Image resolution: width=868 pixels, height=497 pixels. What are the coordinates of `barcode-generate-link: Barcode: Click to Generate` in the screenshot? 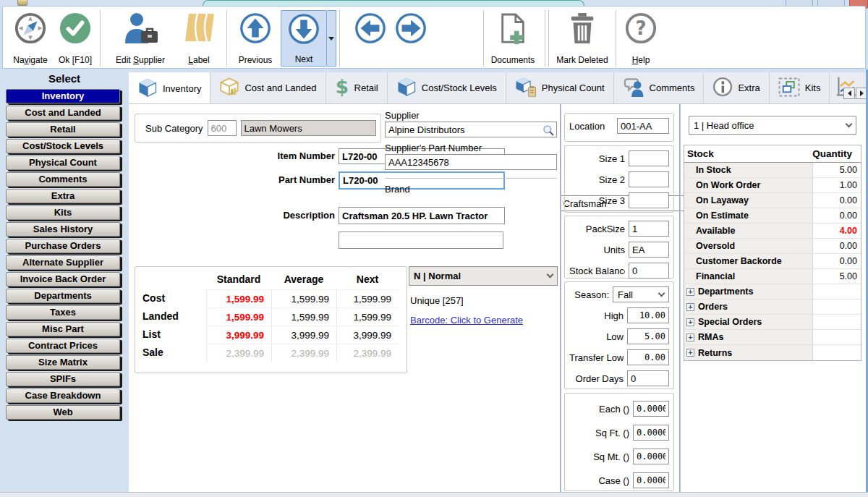 It's located at (467, 320).